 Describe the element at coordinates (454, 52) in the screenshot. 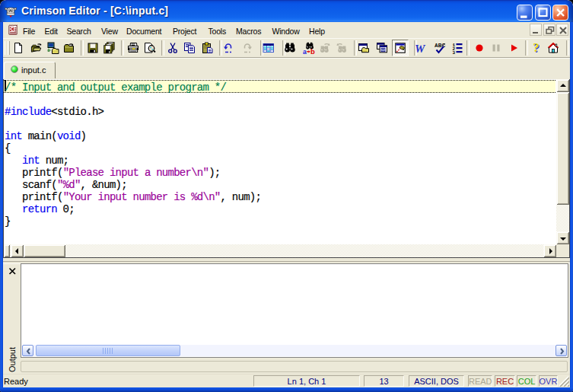

I see `svg-text: 3` at that location.